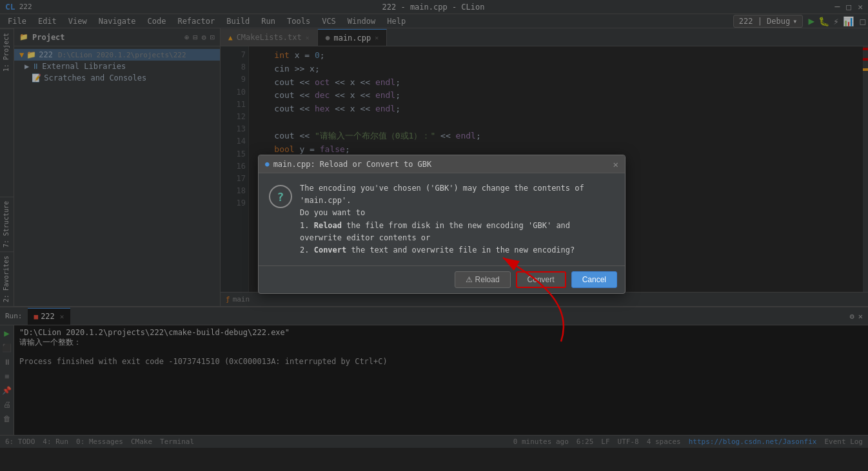 This screenshot has width=868, height=471. Describe the element at coordinates (7, 362) in the screenshot. I see `run-pause-icon: ⏸` at that location.